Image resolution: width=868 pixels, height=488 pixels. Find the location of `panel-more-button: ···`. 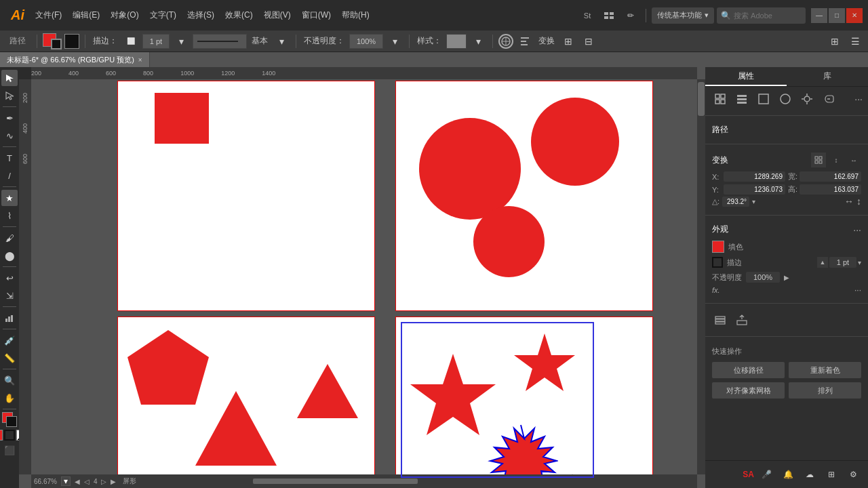

panel-more-button: ··· is located at coordinates (859, 99).